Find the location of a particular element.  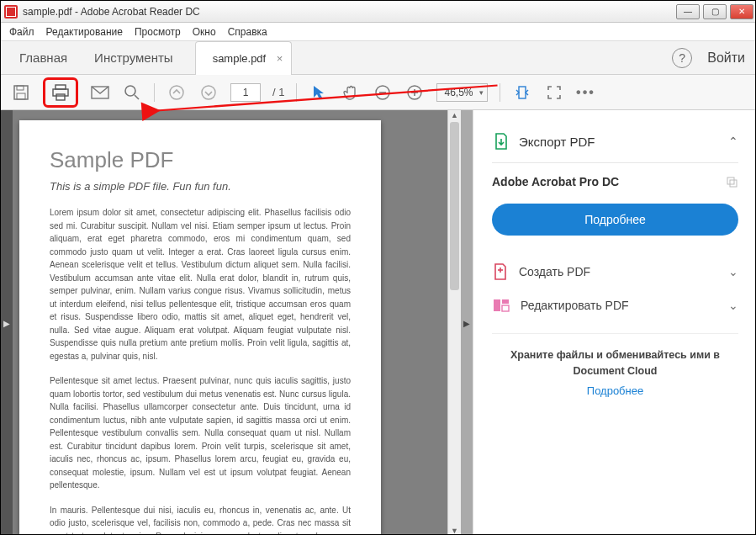

maximize-button: ▢ is located at coordinates (715, 12).